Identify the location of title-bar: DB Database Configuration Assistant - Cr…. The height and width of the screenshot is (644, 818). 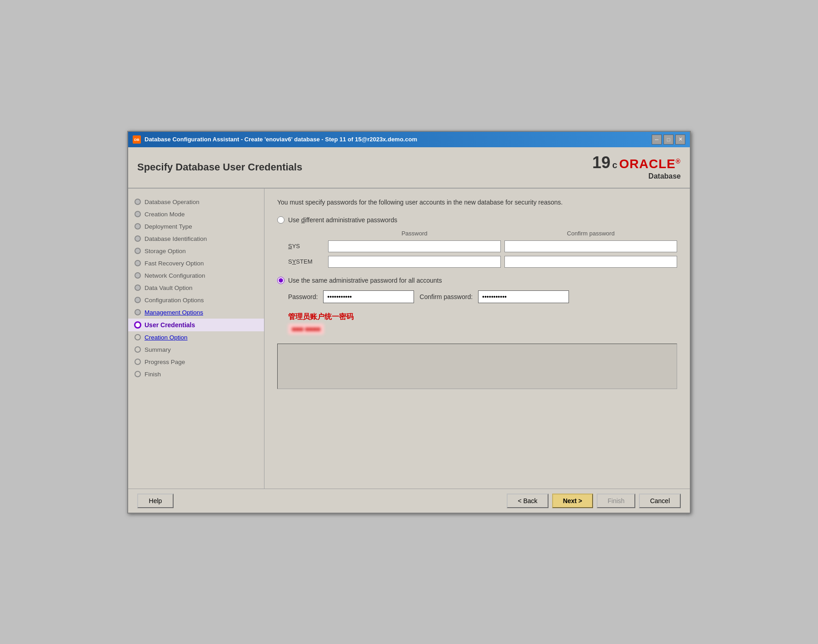
(409, 140).